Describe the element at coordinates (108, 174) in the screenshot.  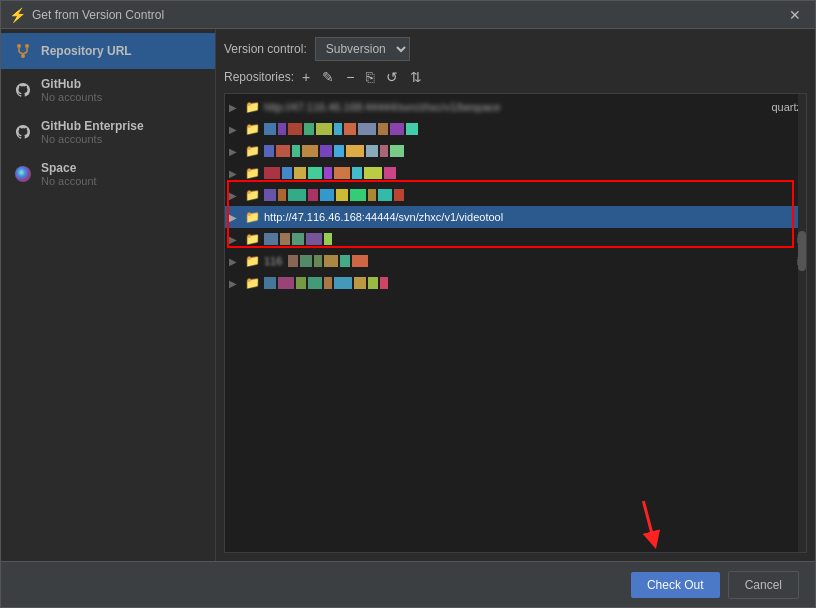
I see `sidebar-item-space: Space No account` at that location.